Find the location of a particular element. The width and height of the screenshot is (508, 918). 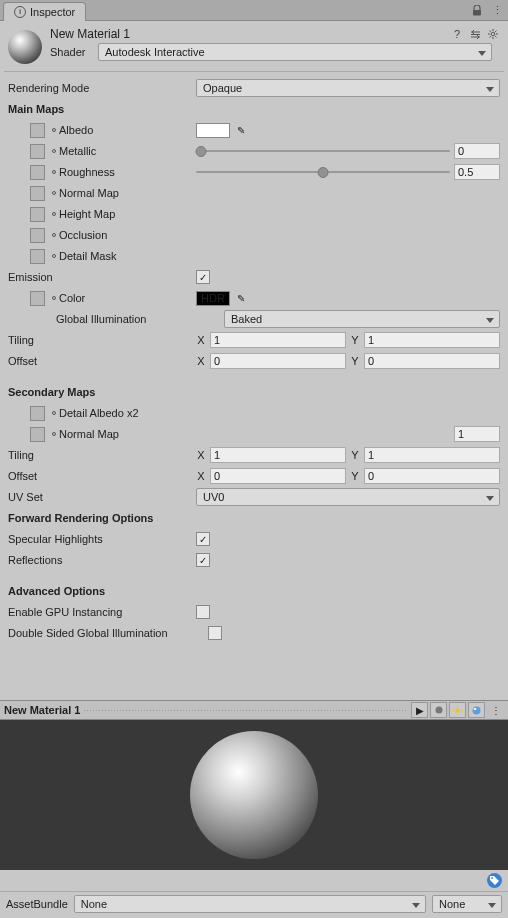

roughness-label: Roughness is located at coordinates (87, 172).